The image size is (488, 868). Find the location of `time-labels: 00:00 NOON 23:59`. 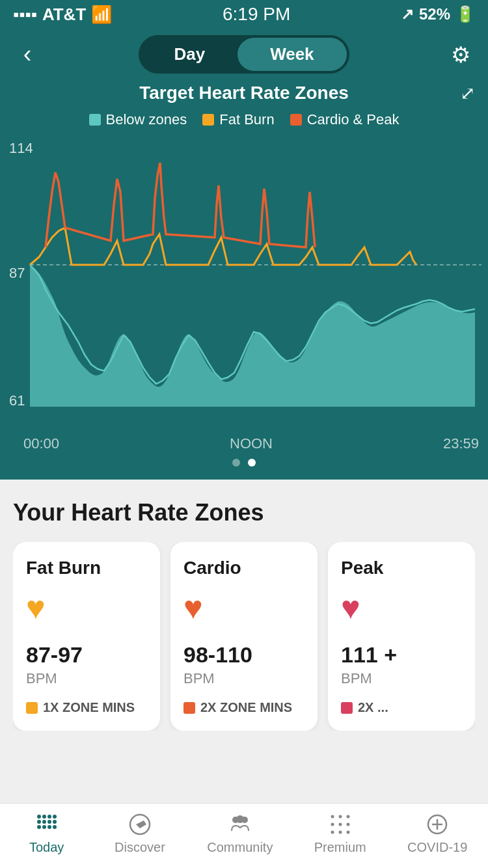

time-labels: 00:00 NOON 23:59 is located at coordinates (244, 442).